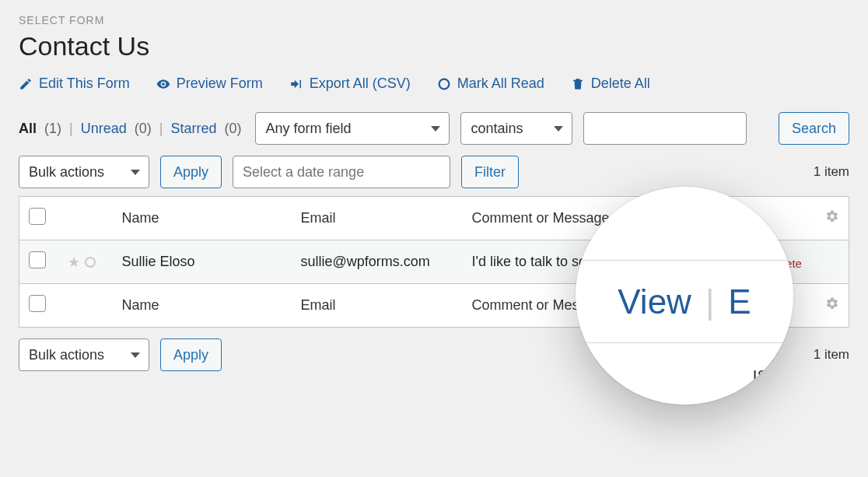  Describe the element at coordinates (352, 128) in the screenshot. I see `field-select: Any form field` at that location.